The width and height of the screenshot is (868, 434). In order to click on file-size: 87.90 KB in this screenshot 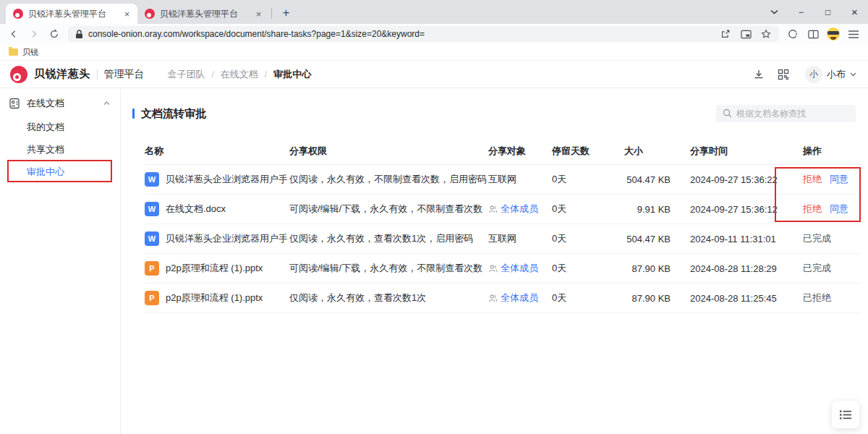, I will do `click(651, 269)`.